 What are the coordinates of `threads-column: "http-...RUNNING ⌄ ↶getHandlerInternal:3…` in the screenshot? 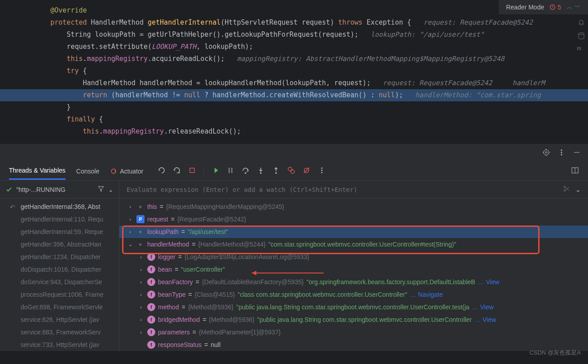 It's located at (60, 266).